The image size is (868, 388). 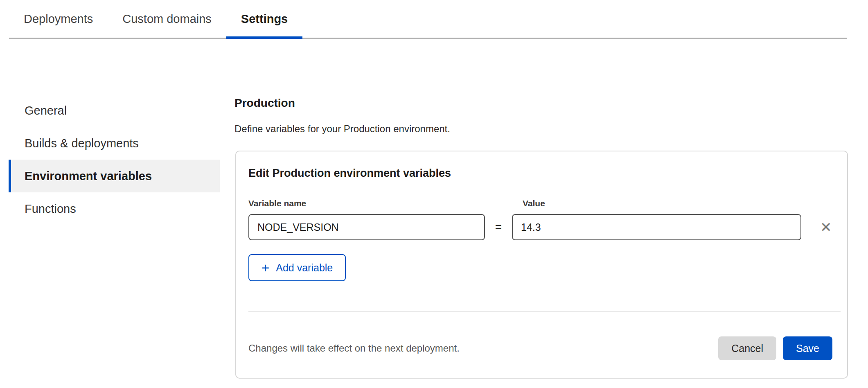 I want to click on tab-bar: Deployments Custom domains Settings, so click(x=428, y=20).